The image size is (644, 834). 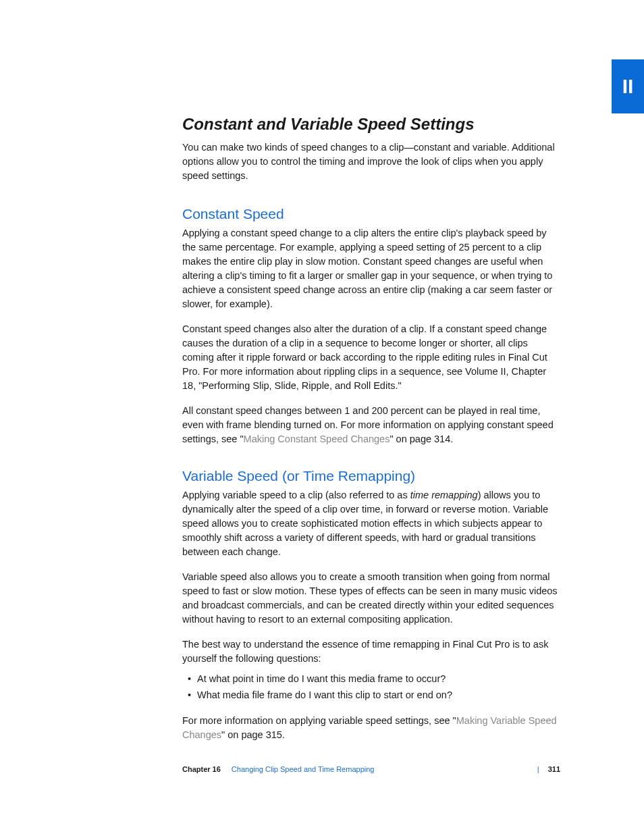 I want to click on bullet-list: At what point in time do I want this med…, so click(x=374, y=687).